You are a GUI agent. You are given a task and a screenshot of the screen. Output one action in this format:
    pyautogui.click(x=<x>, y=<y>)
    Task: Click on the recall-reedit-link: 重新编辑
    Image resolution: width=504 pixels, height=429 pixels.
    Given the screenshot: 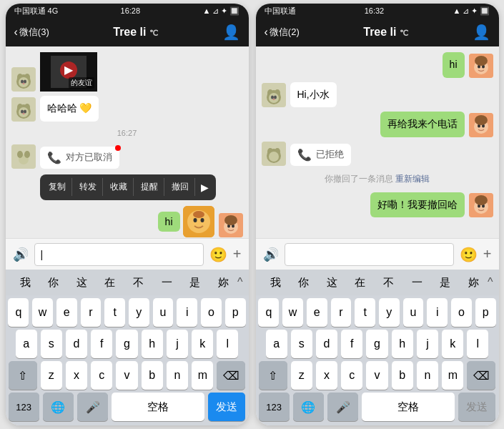 What is the action you would take?
    pyautogui.click(x=412, y=179)
    